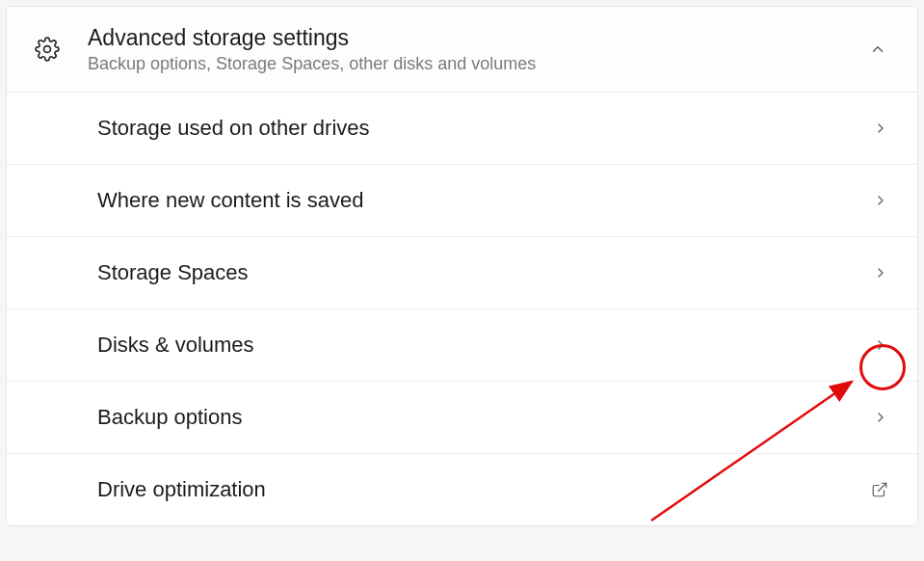 The image size is (924, 561). I want to click on item-label: Disks & volumes, so click(486, 345).